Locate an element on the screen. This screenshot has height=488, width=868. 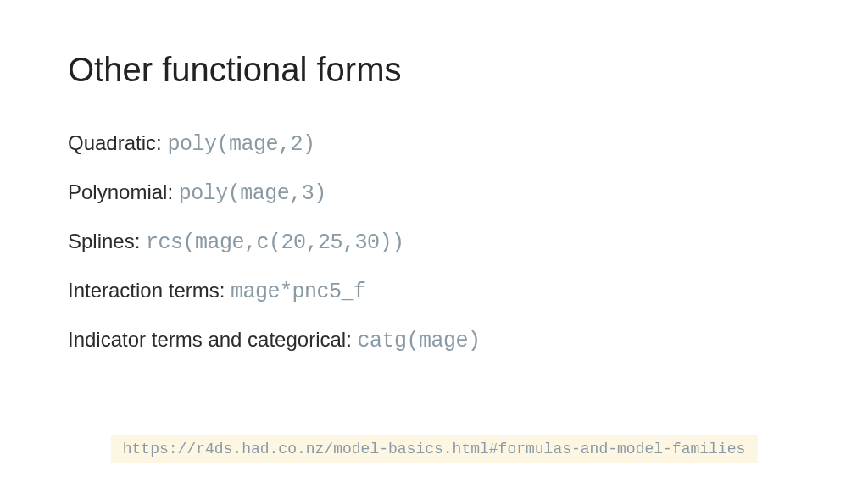
item-label: Interaction terms: is located at coordinates (149, 290).